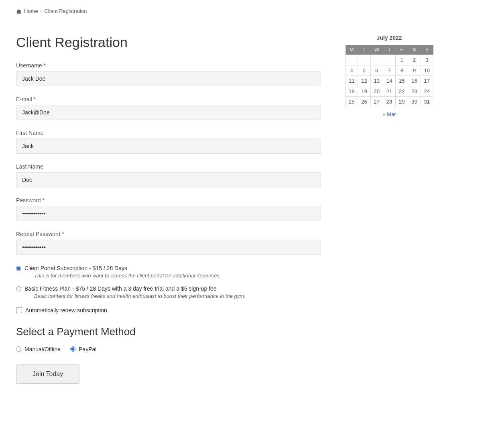 The width and height of the screenshot is (488, 448). I want to click on repeat-password-label: Repeat Password *, so click(169, 234).